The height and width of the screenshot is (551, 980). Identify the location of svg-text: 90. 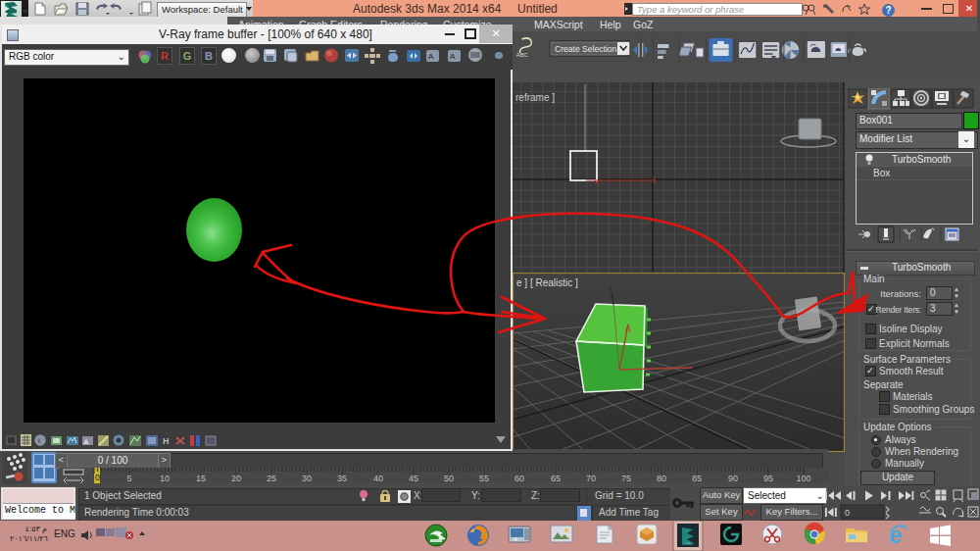
(733, 478).